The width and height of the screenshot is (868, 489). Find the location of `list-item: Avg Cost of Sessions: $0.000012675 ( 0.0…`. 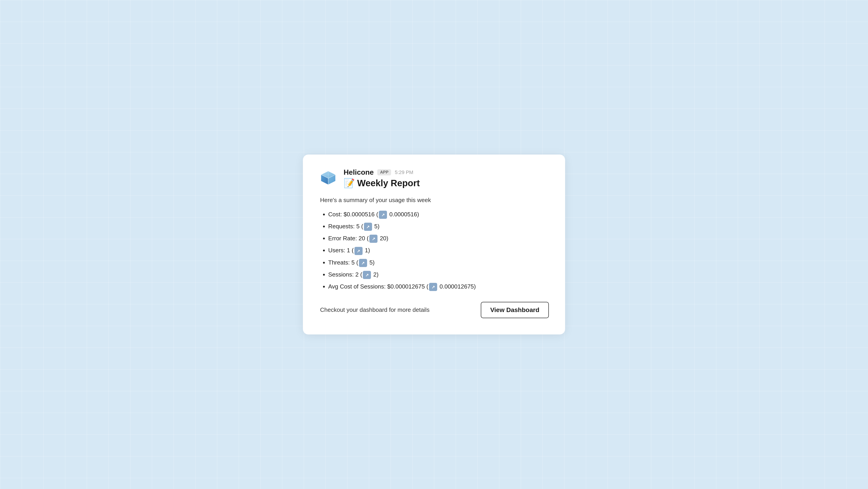

list-item: Avg Cost of Sessions: $0.000012675 ( 0.0… is located at coordinates (439, 287).